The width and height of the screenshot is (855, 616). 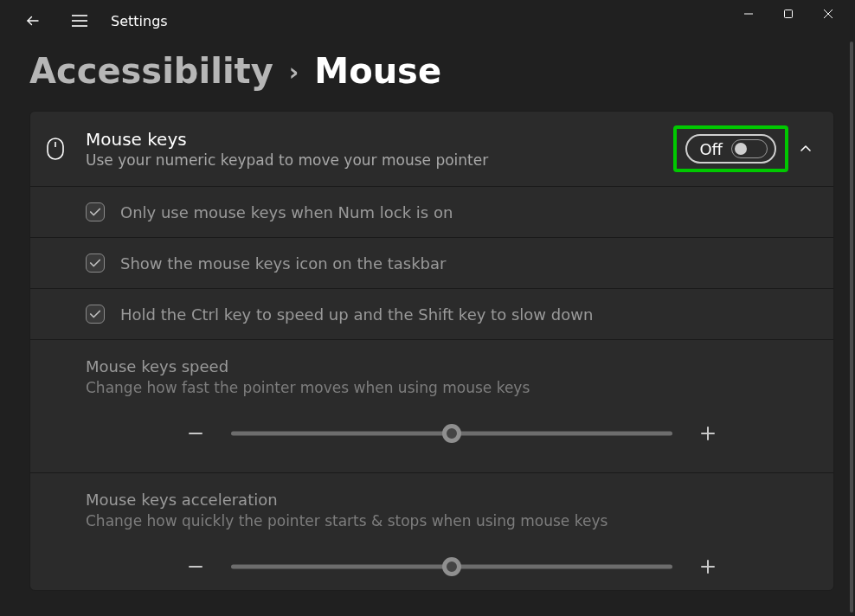 I want to click on titlebar: Settings, so click(x=428, y=21).